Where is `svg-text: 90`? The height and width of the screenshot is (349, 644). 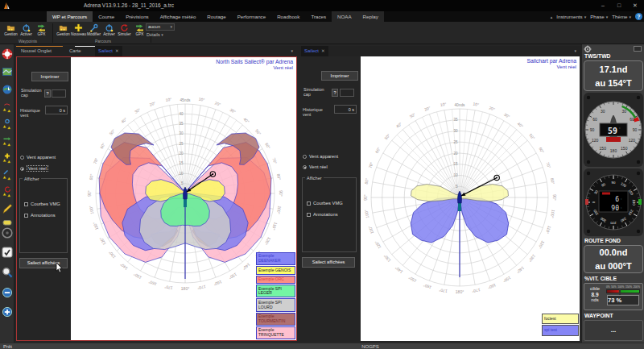 svg-text: 90 is located at coordinates (613, 182).